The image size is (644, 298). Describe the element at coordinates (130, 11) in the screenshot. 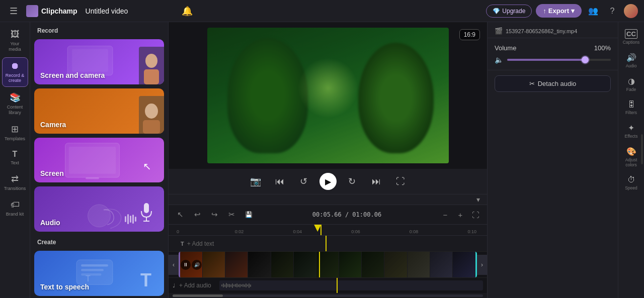

I see `video-title-input` at that location.